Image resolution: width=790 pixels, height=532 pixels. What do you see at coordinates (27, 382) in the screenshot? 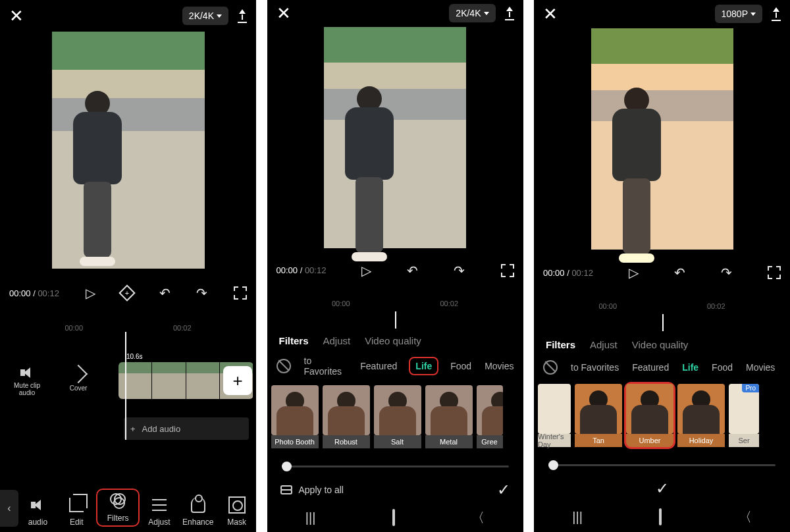
I see `mute-clip-button: Mute clip audio` at bounding box center [27, 382].